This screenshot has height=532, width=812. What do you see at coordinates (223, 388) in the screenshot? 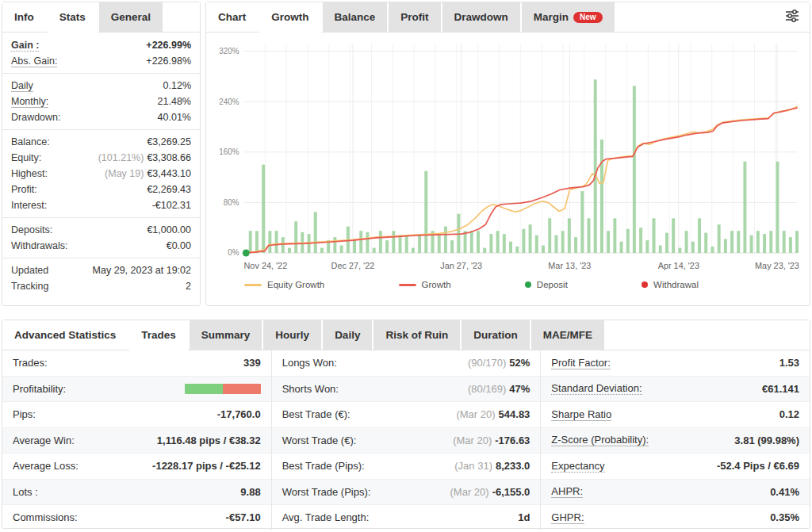
I see `profitability-bar` at bounding box center [223, 388].